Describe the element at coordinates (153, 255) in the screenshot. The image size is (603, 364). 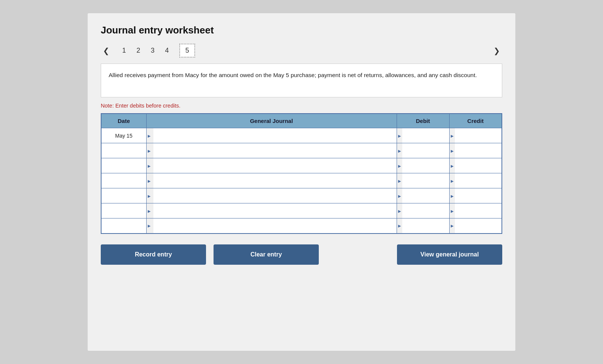
I see `record-entry-button: Record entry` at that location.